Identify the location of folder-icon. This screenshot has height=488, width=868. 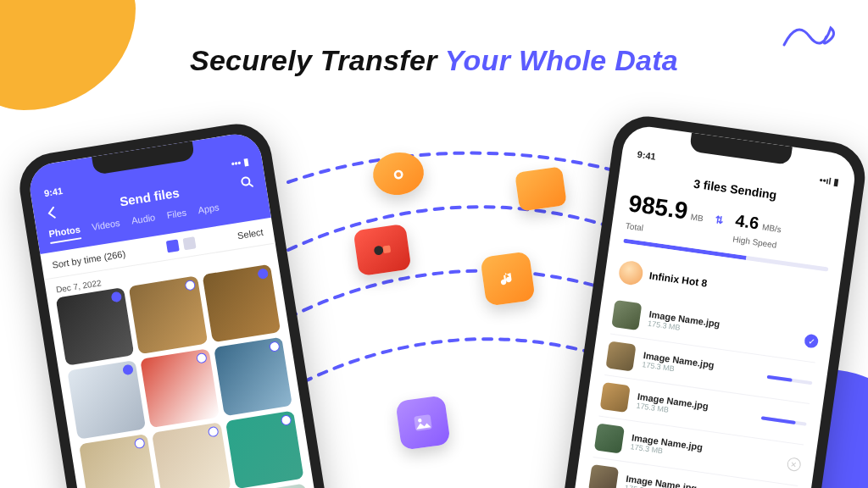
(541, 188).